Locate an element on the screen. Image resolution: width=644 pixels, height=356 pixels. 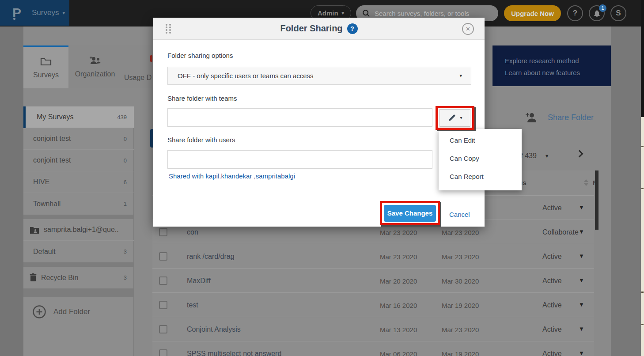
folder-label: Default is located at coordinates (44, 252).